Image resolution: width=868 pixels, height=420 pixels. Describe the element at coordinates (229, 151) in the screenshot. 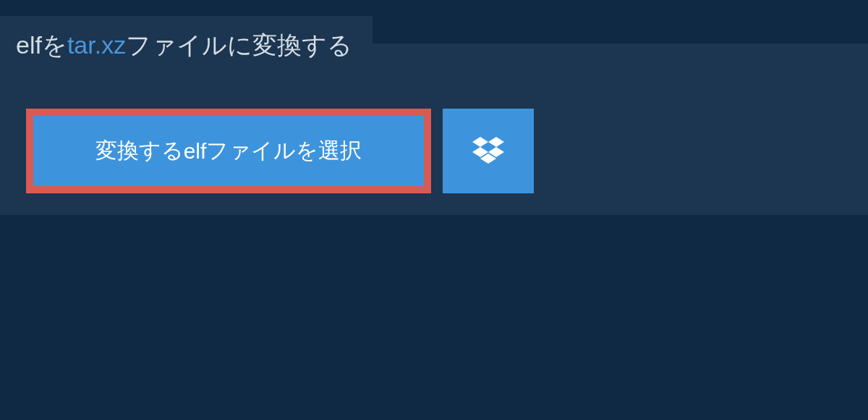

I see `select-file-button: 変換するelfファイルを選択` at that location.